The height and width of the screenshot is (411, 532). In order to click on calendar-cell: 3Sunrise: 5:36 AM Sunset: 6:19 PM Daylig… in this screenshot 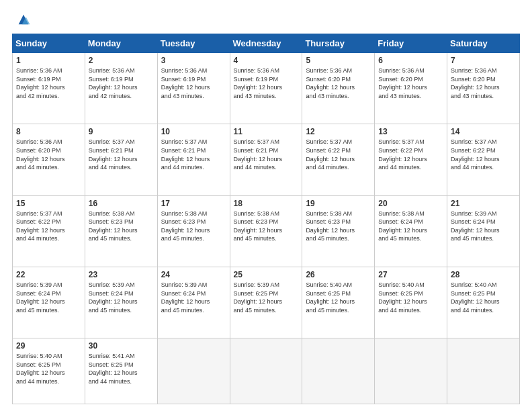, I will do `click(193, 89)`.